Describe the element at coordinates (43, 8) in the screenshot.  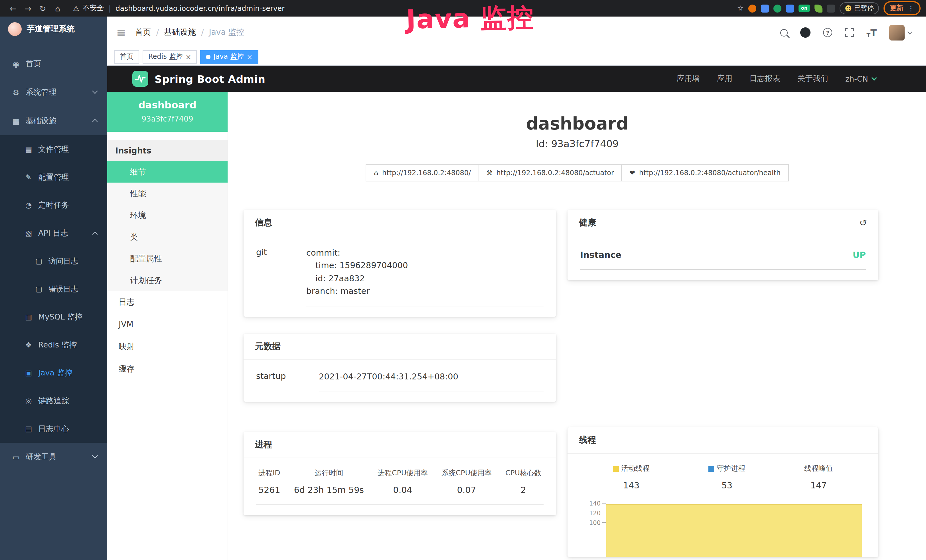
I see `reload-icon: ↻` at that location.